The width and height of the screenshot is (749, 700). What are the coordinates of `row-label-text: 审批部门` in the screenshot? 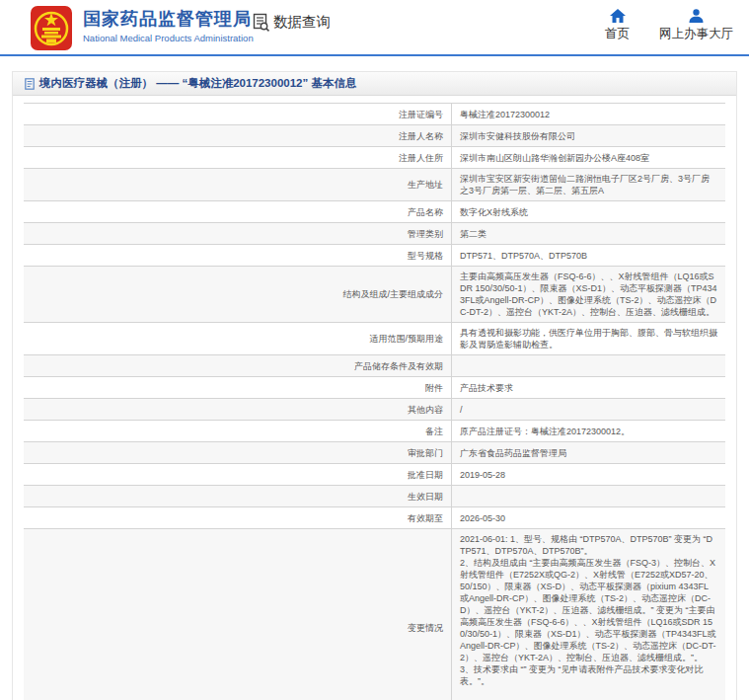 It's located at (425, 453).